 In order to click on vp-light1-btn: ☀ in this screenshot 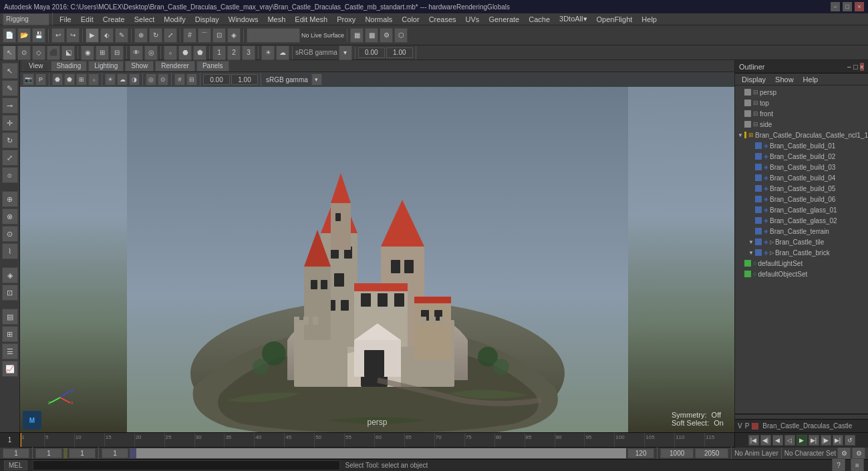, I will do `click(110, 80)`.